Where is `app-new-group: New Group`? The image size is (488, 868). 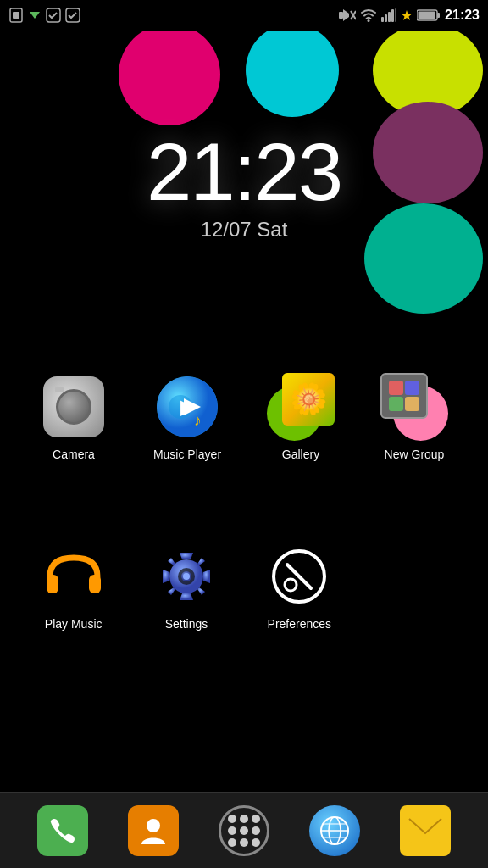
app-new-group: New Group is located at coordinates (414, 417).